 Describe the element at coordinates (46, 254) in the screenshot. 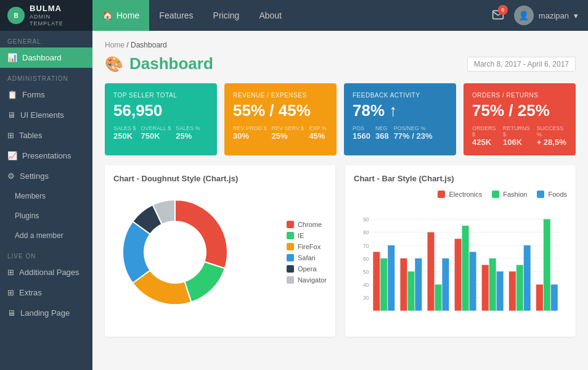

I see `sidebar-section-live: LIVE ON` at that location.